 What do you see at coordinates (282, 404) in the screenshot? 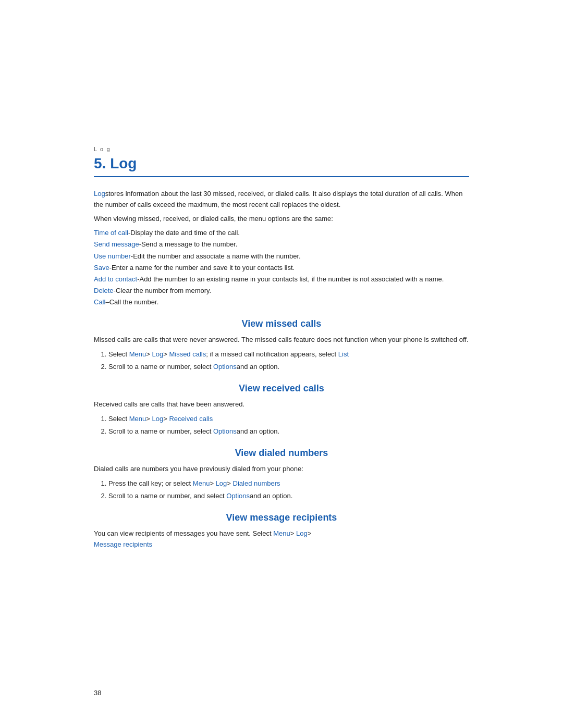
I see `section-body-received-calls: Received calls are calls that have been …` at bounding box center [282, 404].